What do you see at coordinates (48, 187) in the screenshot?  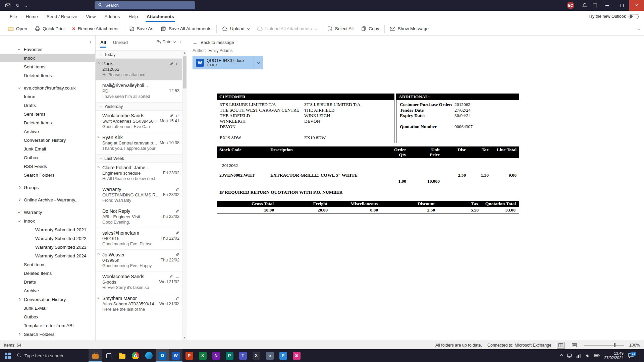 I see `folder-section-header: Groups` at bounding box center [48, 187].